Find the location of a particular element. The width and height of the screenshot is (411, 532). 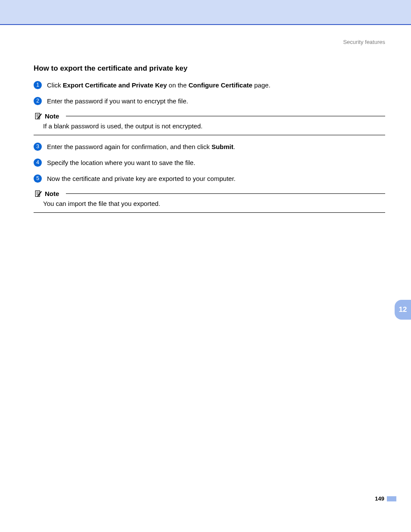

running-header: Security features is located at coordinates (209, 42).